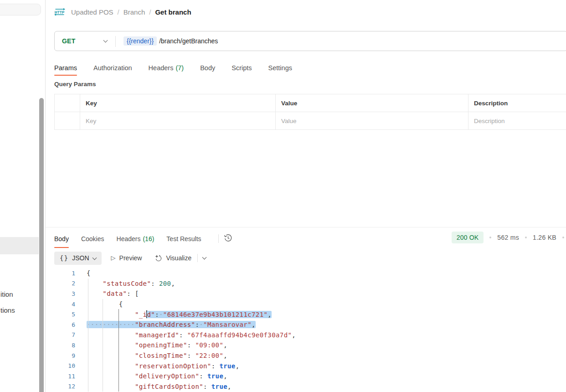  I want to click on param-input-description: Description, so click(517, 121).